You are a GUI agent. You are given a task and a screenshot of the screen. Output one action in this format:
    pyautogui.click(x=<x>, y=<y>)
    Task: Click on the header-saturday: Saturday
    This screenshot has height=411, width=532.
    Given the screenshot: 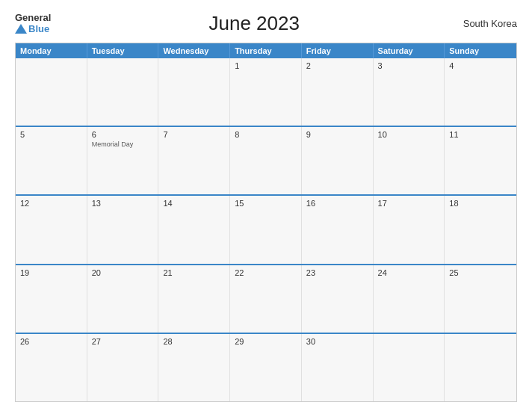 What is the action you would take?
    pyautogui.click(x=409, y=51)
    